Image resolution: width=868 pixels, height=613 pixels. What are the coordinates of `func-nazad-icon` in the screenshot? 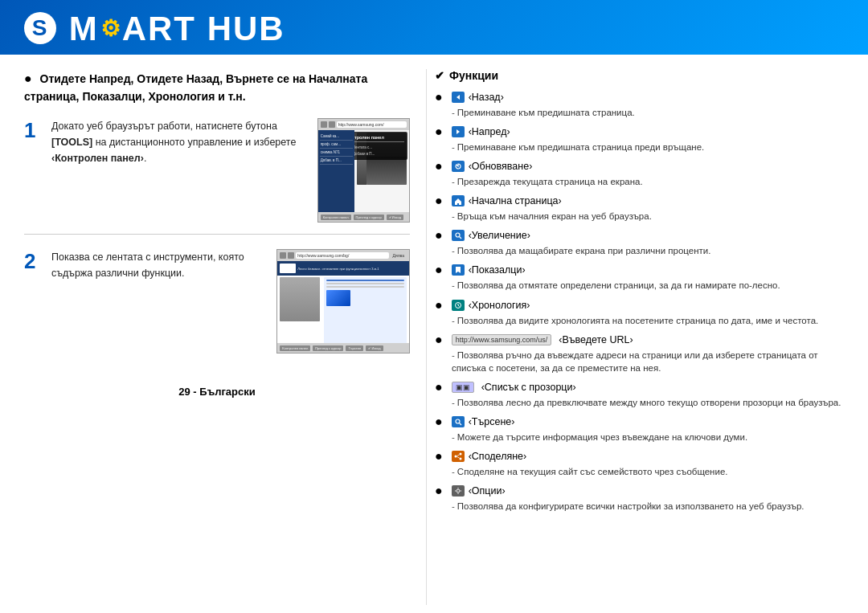 It's located at (458, 97).